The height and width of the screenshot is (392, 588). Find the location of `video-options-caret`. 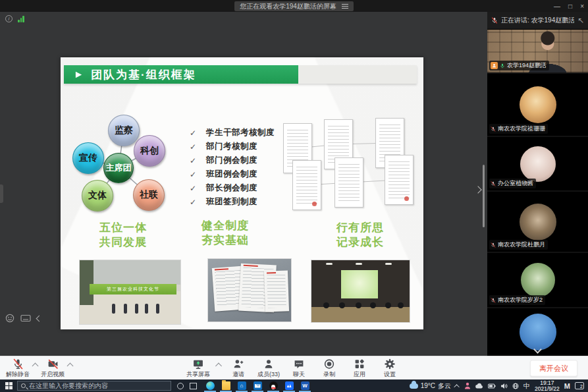

video-options-caret is located at coordinates (70, 366).